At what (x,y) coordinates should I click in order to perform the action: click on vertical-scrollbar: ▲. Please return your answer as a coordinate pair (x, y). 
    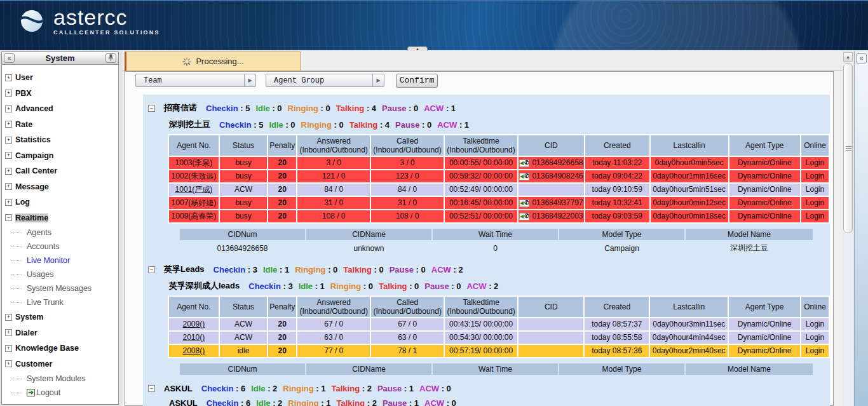
    Looking at the image, I should click on (848, 229).